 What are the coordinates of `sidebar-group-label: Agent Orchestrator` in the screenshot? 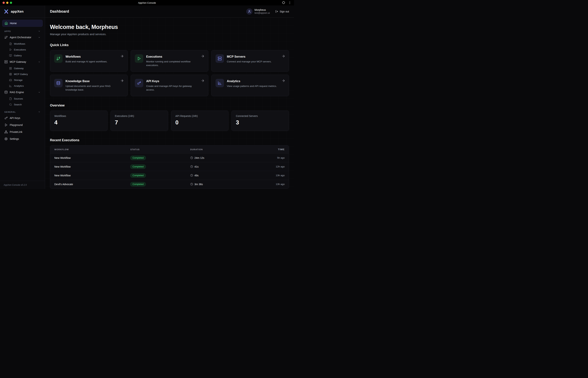 It's located at (21, 37).